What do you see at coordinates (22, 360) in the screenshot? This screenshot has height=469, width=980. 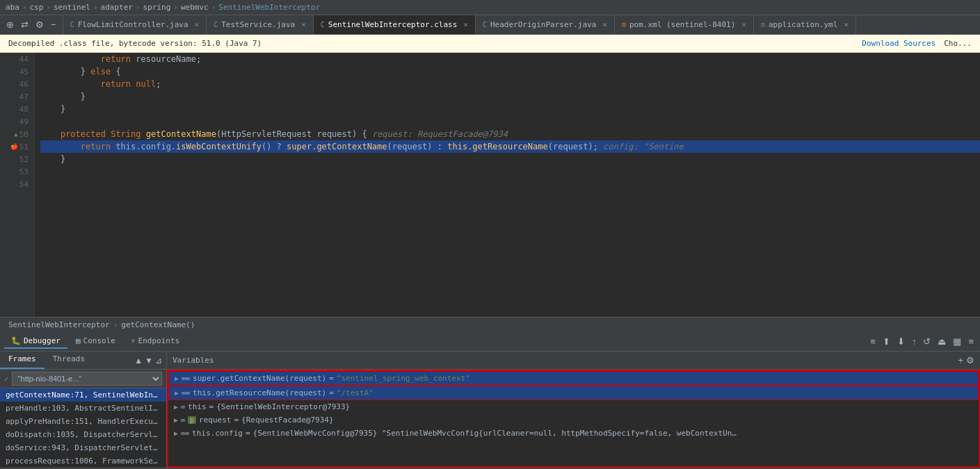 I see `frames-tab: Frames` at bounding box center [22, 360].